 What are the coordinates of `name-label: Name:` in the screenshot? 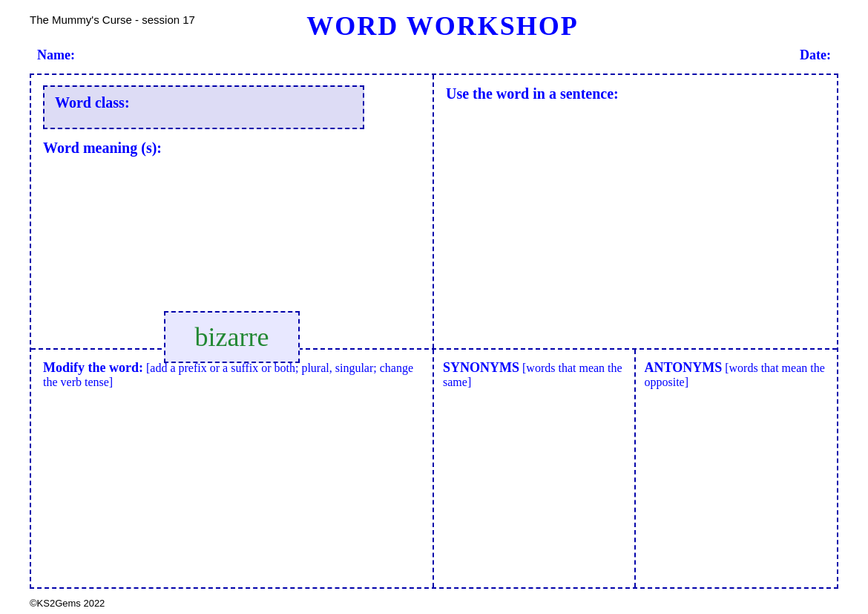 It's located at (56, 55).